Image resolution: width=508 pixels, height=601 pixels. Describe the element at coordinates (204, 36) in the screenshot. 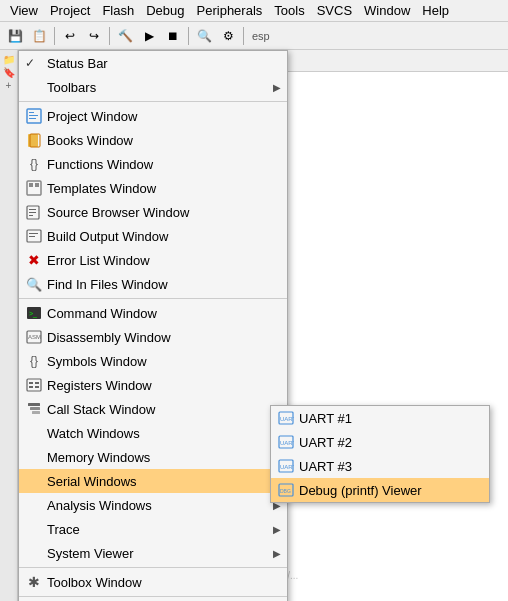

I see `toolbar-btn-8: 🔍` at that location.